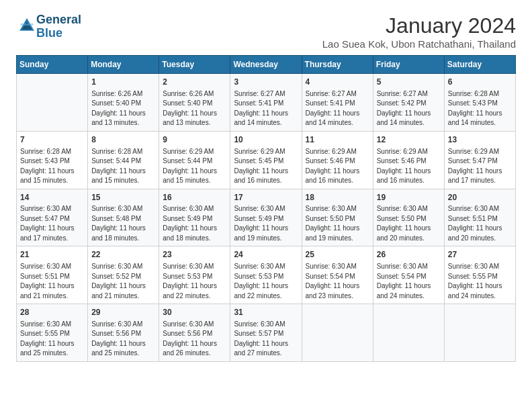 This screenshot has height=411, width=532. Describe the element at coordinates (45, 333) in the screenshot. I see `sunset-text: Sunset: 5:55 PM` at that location.